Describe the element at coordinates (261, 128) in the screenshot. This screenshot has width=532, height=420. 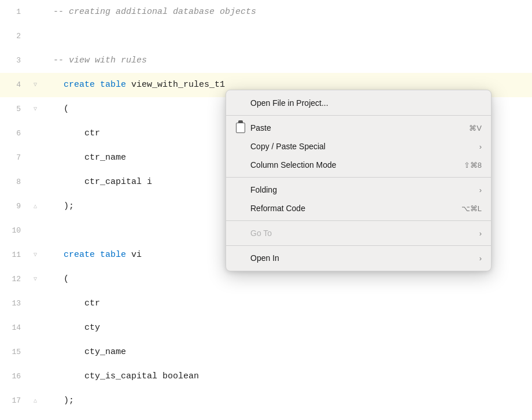
I see `menu-item-label: Paste` at that location.